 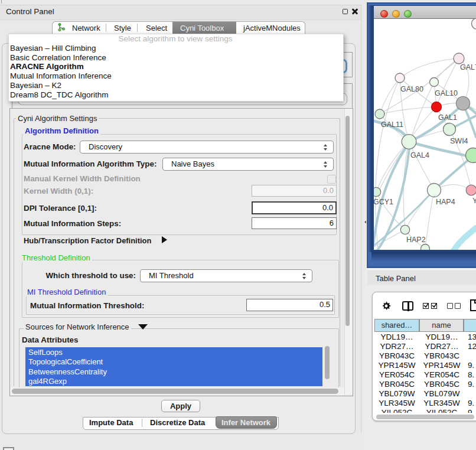 What do you see at coordinates (446, 93) in the screenshot?
I see `svg-text: GAL10` at bounding box center [446, 93].